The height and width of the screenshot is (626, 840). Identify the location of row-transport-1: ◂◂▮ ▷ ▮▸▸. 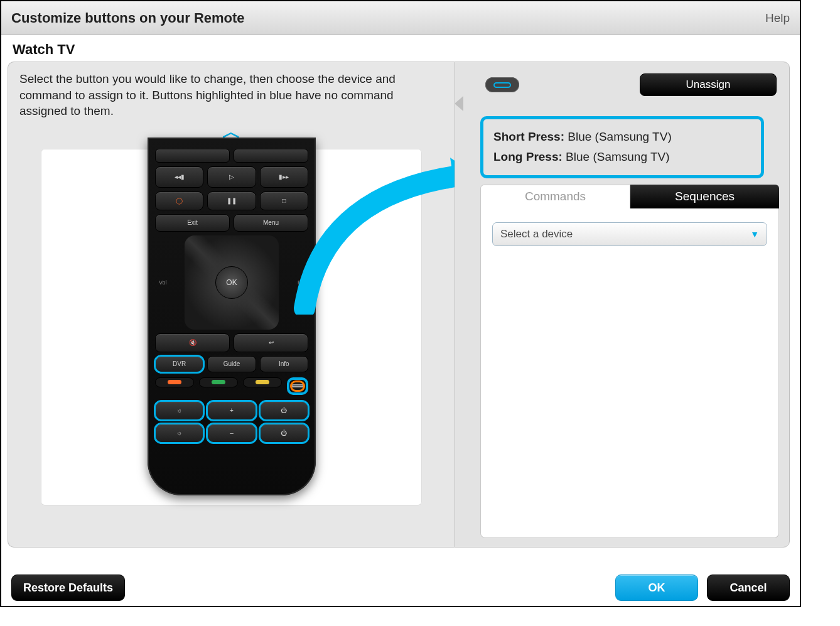
(232, 177).